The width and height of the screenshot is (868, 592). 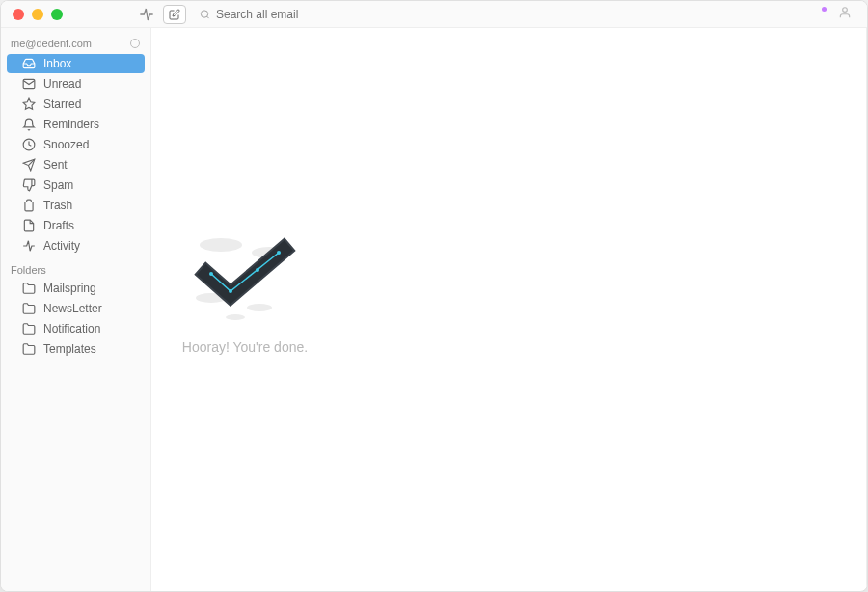 I want to click on sidebar-item-label: Trash, so click(x=58, y=205).